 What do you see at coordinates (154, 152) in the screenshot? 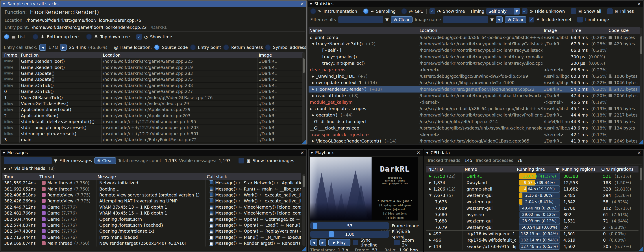
I see `panel-titlebar: ▼ Messages ×` at bounding box center [154, 152].